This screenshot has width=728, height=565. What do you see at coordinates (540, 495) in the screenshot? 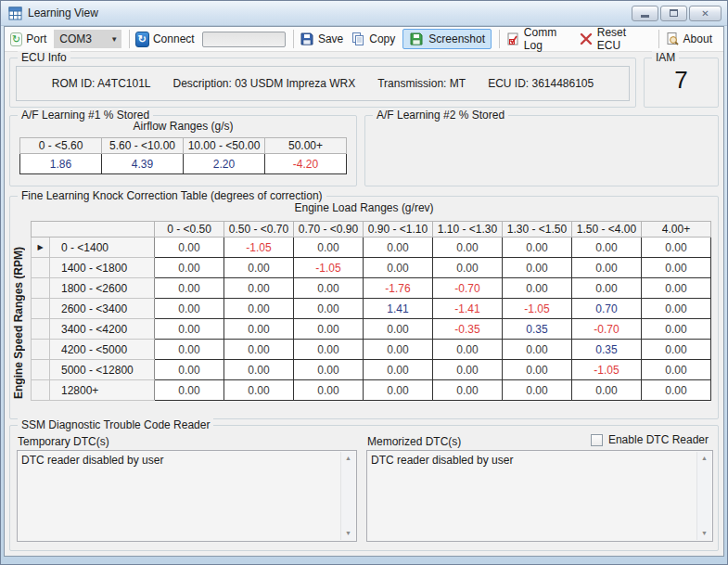
I see `memorized-dtc-textarea: DTC reader disabled by user ▲ ▼` at bounding box center [540, 495].